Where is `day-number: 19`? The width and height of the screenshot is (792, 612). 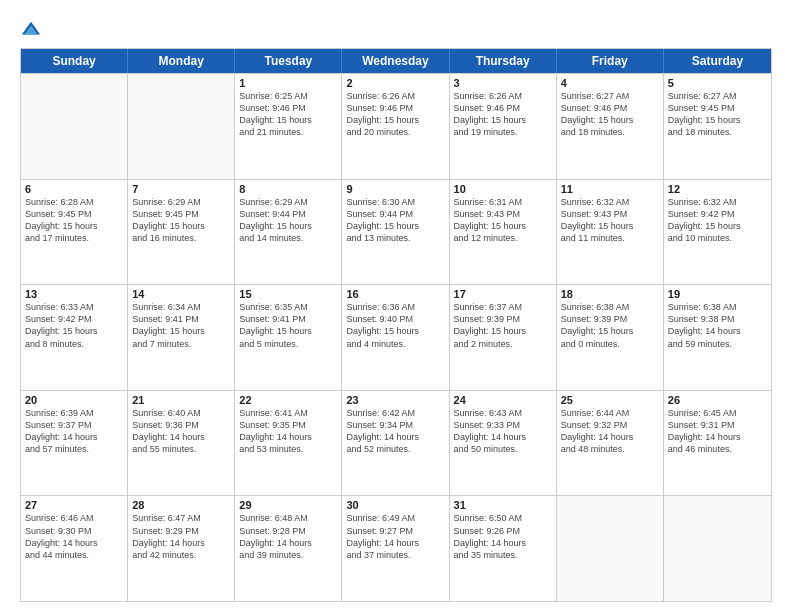
day-number: 19 is located at coordinates (718, 294).